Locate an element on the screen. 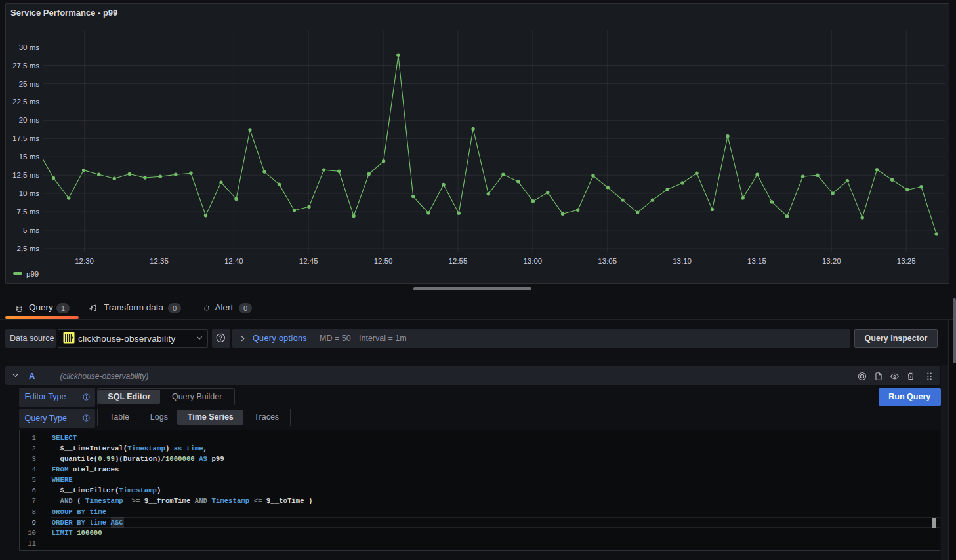  svg-text: 13:05 is located at coordinates (608, 261).